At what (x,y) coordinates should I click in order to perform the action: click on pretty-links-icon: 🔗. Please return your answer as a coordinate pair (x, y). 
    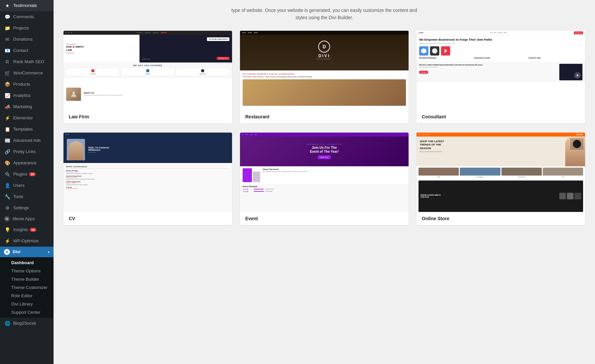
    Looking at the image, I should click on (7, 152).